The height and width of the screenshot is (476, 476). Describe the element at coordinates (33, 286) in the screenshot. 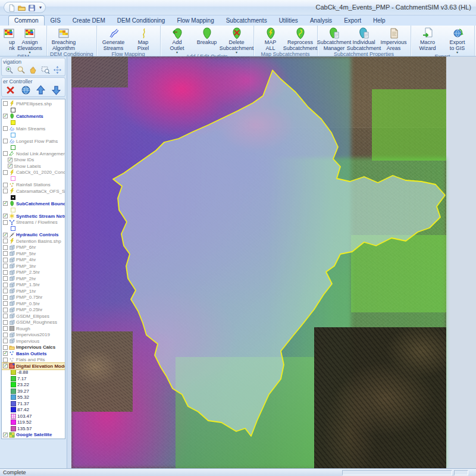

I see `layer-pmp-1-5hr: PMP_1.5hr` at that location.